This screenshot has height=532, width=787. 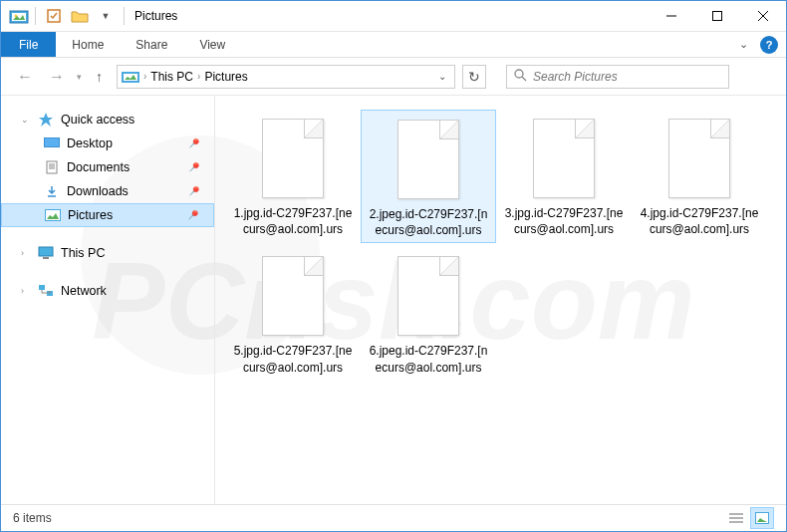 What do you see at coordinates (28, 44) in the screenshot?
I see `file-tab: File` at bounding box center [28, 44].